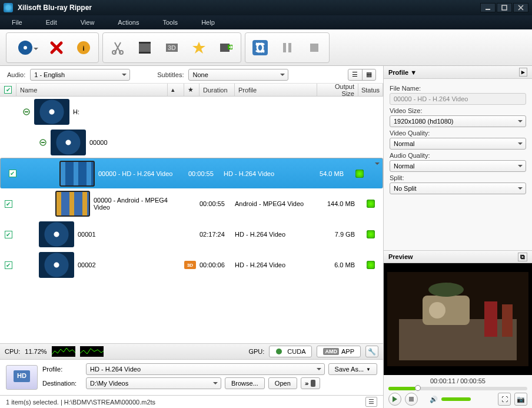 This screenshot has height=408, width=532. Describe the element at coordinates (8, 89) in the screenshot. I see `select-all-checkbox` at that location.